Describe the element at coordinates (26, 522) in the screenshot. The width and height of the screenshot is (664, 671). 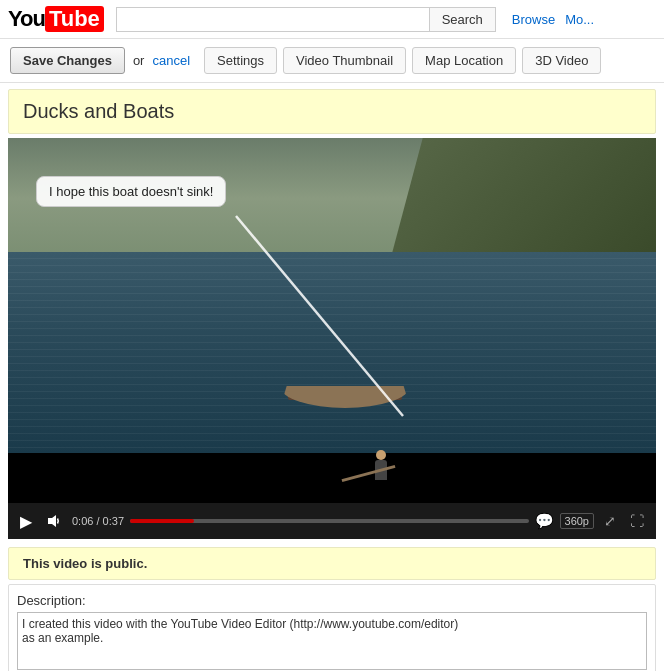
I see `play-button: ▶` at that location.